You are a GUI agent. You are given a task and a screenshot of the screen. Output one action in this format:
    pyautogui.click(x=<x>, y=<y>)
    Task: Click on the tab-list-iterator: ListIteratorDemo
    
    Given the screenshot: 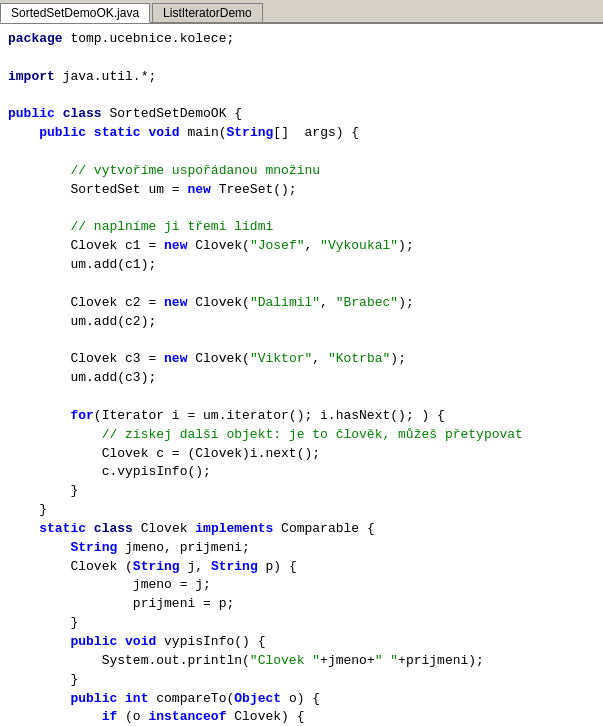 What is the action you would take?
    pyautogui.click(x=208, y=12)
    